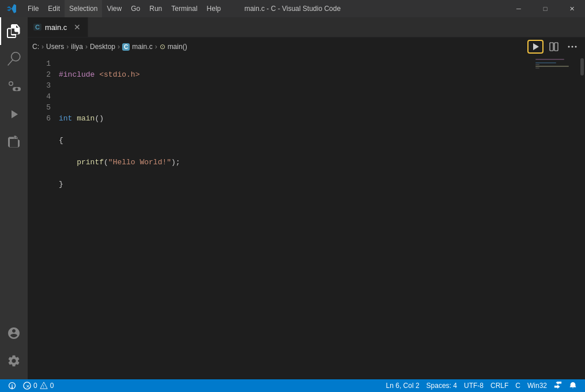 The image size is (585, 392). I want to click on line-1: #include <stdio.h>, so click(99, 75).